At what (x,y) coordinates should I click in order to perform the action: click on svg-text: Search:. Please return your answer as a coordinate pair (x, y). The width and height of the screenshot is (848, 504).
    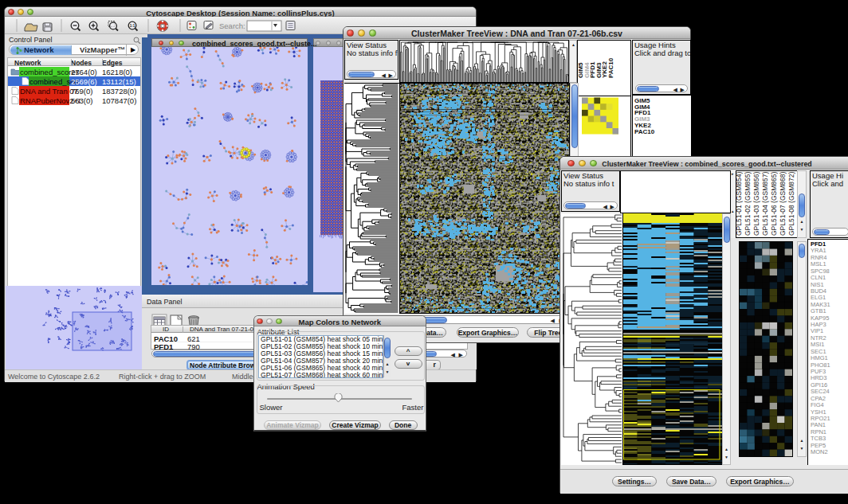
    Looking at the image, I should click on (233, 25).